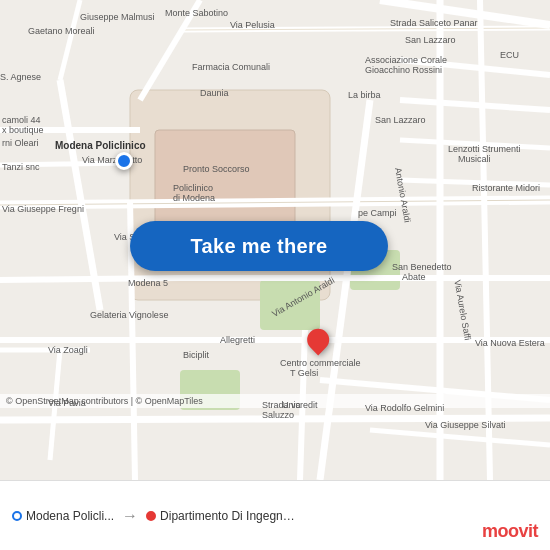 This screenshot has width=550, height=550. I want to click on origin-text: Modena Policli..., so click(70, 516).